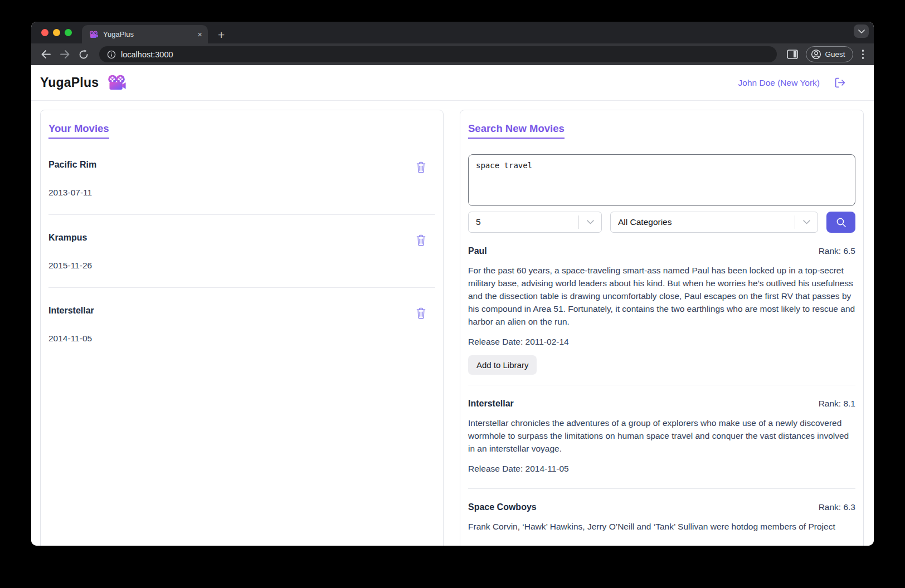  What do you see at coordinates (707, 222) in the screenshot?
I see `category-value: All Categories` at bounding box center [707, 222].